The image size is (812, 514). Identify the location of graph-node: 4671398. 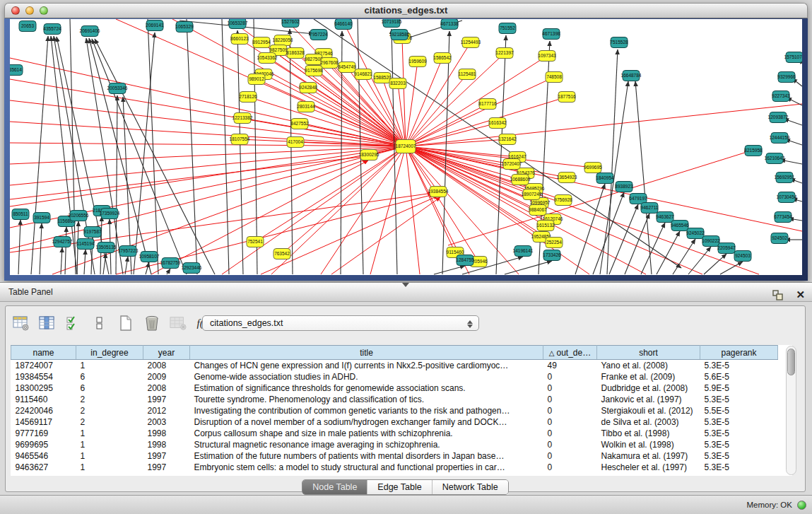
(551, 34).